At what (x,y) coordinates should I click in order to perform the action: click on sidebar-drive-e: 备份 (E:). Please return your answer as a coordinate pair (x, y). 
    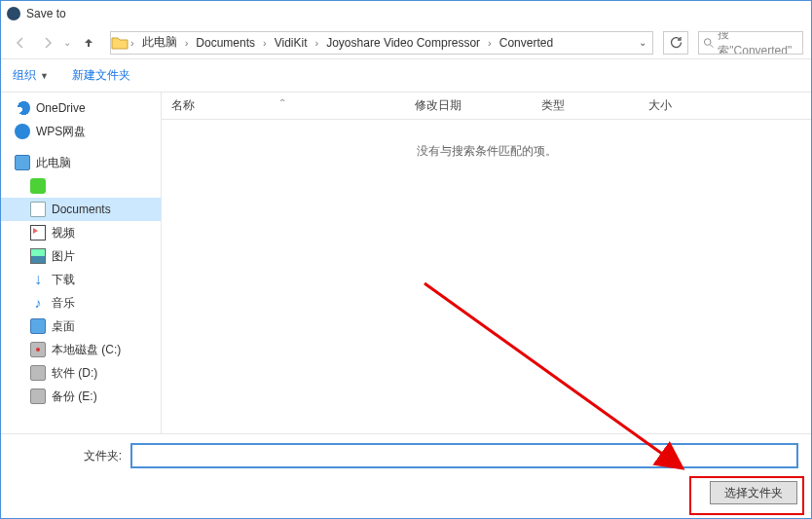
    Looking at the image, I should click on (81, 396).